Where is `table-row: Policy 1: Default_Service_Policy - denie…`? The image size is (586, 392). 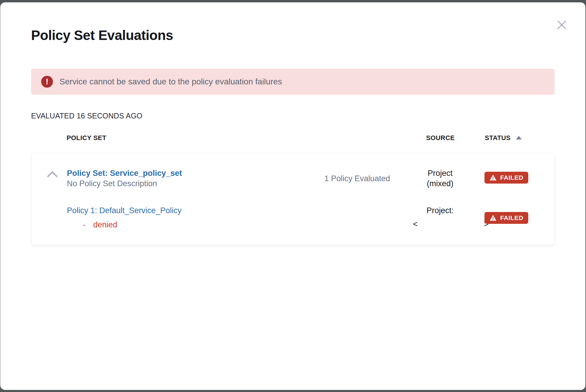
table-row: Policy 1: Default_Service_Policy - denie… is located at coordinates (293, 217).